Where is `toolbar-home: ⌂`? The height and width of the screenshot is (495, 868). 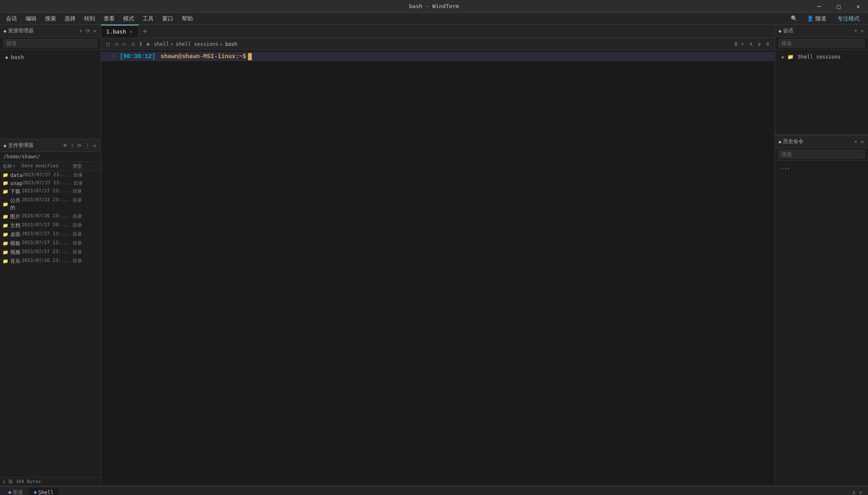
toolbar-home: ⌂ is located at coordinates (133, 44).